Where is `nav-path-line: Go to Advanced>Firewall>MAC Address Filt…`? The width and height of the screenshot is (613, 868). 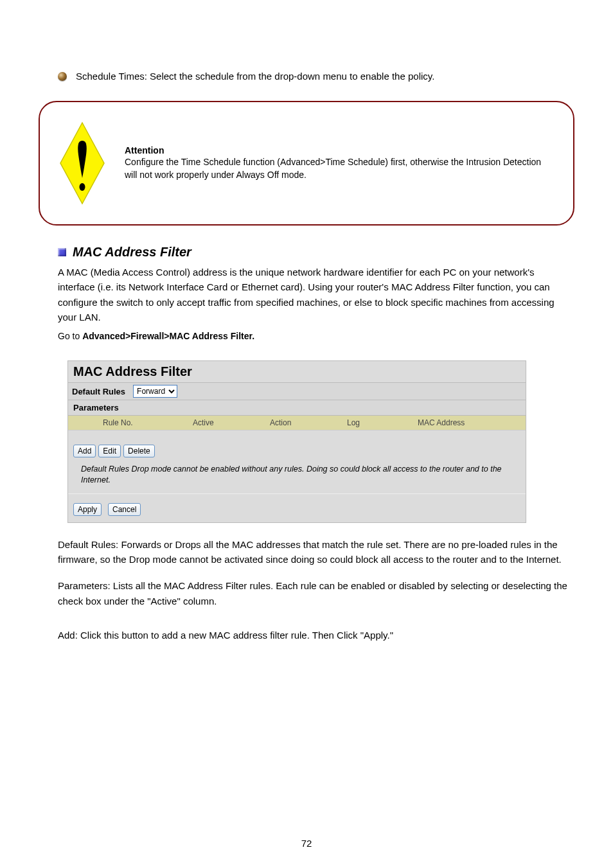
nav-path-line: Go to Advanced>Firewall>MAC Address Filt… is located at coordinates (313, 336).